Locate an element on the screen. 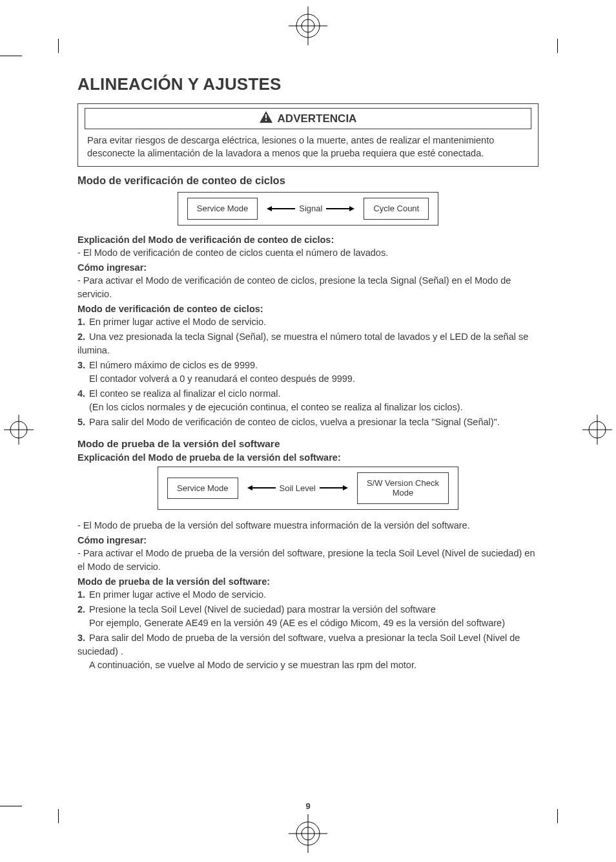 The image size is (616, 862). cycle-enter-heading: Cómo ingresar: is located at coordinates (308, 268).